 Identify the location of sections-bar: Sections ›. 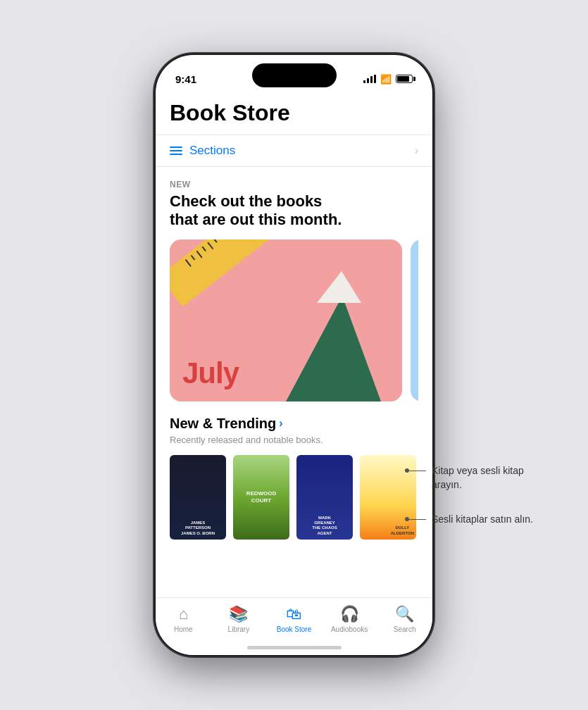
(294, 151).